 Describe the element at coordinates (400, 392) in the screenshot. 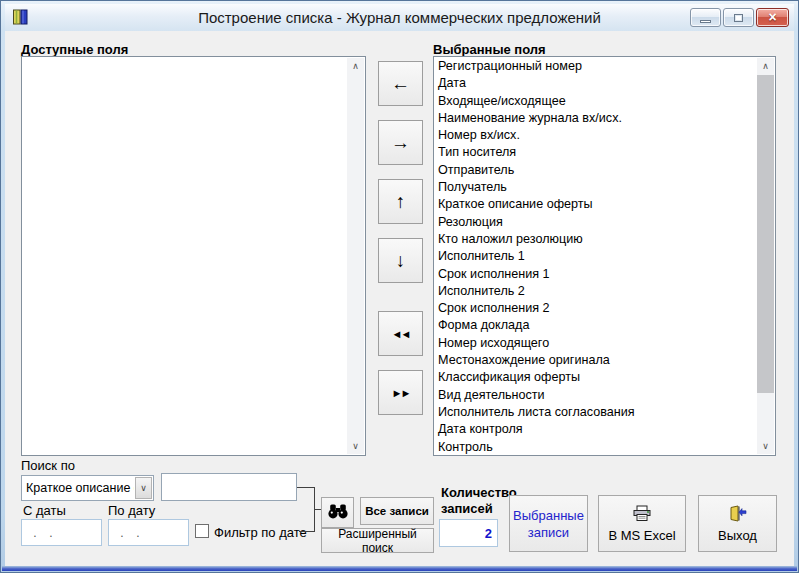

I see `move-all-to-selected-button: ►►` at that location.